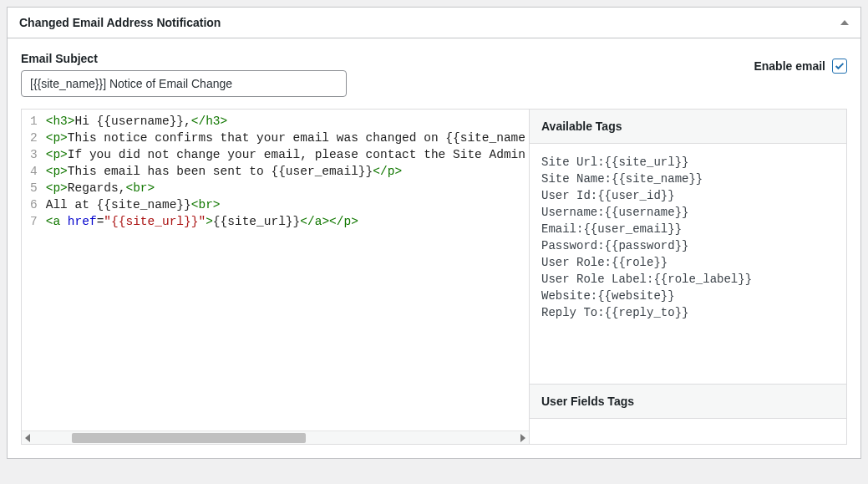  I want to click on code-line: <p>If you did not change your email, ple…, so click(286, 155).